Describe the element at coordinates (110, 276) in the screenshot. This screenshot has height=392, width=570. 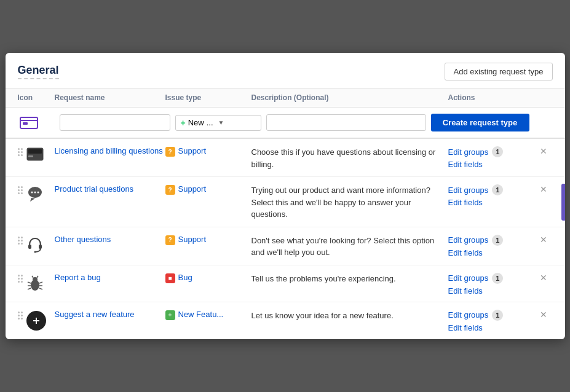
I see `row-name-4: Report a bug` at that location.